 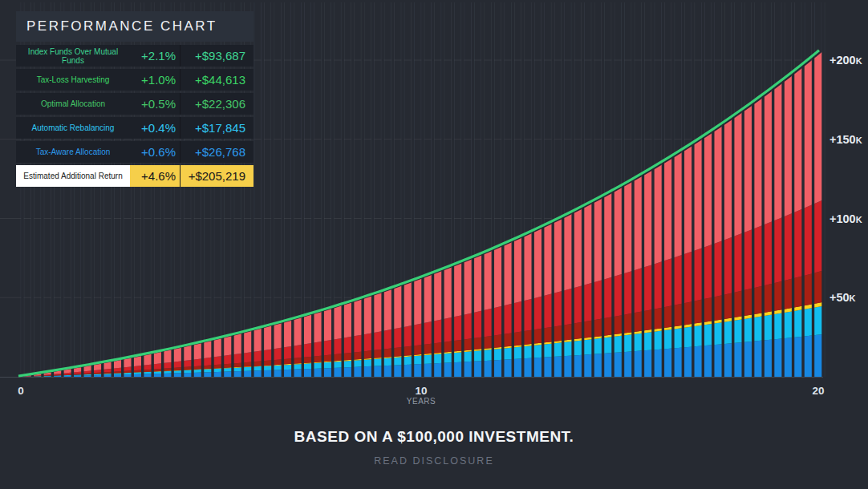 I want to click on legend-row-label: Index Funds Over Mutual Funds, so click(x=73, y=56).